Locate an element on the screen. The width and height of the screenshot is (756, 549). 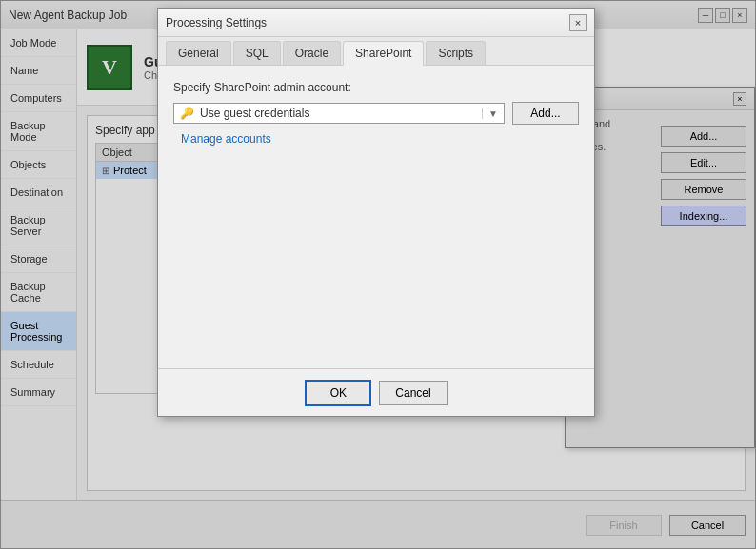
dialog-ok-btn: OK is located at coordinates (338, 393).